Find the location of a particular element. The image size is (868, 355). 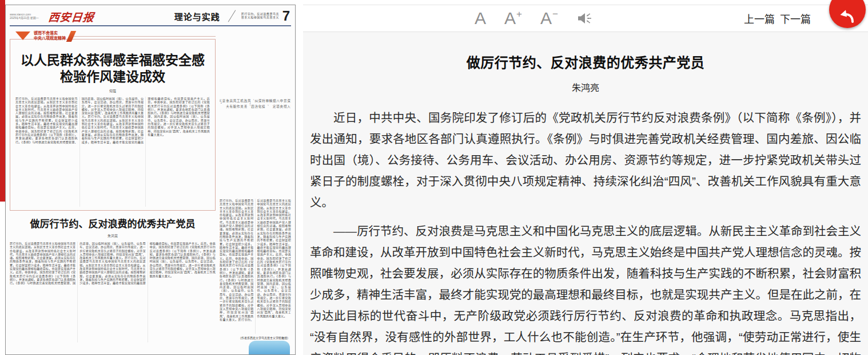

masthead-site-info: www.xiancn.com 2025年4月21日 星期一 is located at coordinates (27, 16).